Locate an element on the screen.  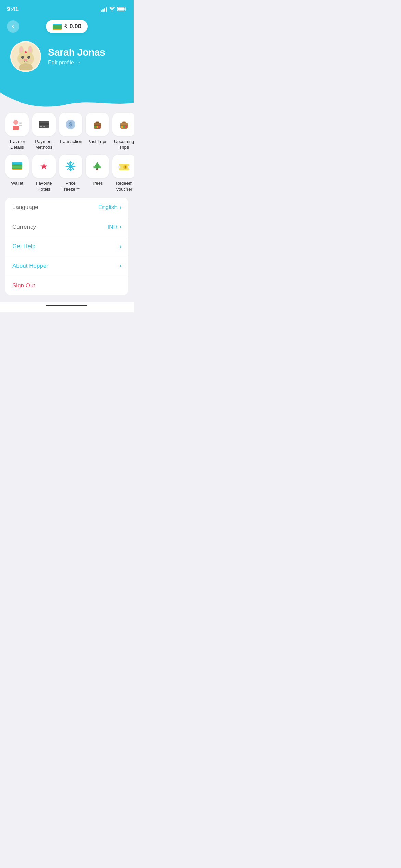
sign-out-row: Sign Out is located at coordinates (67, 286).